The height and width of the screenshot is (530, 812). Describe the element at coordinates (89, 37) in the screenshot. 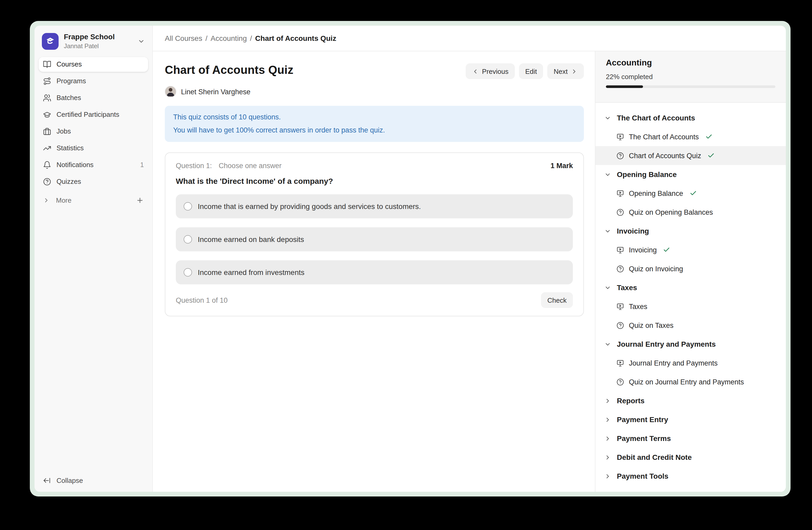

I see `workspace-title: Frappe School` at that location.